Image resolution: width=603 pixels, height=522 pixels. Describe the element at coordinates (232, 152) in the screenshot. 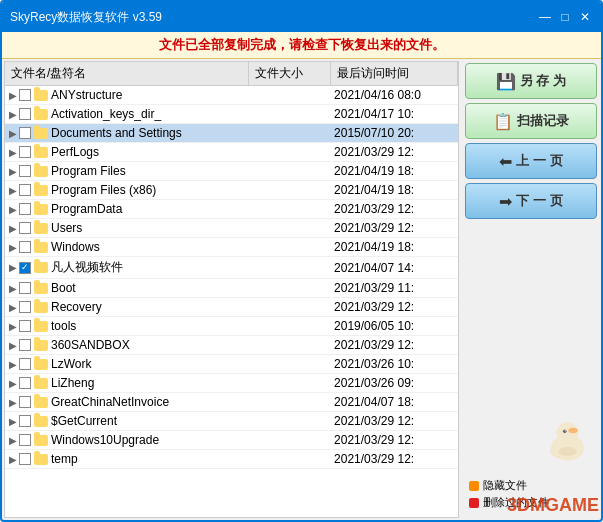

I see `table-row: ▶PerfLogs2021/03/29 12:` at that location.